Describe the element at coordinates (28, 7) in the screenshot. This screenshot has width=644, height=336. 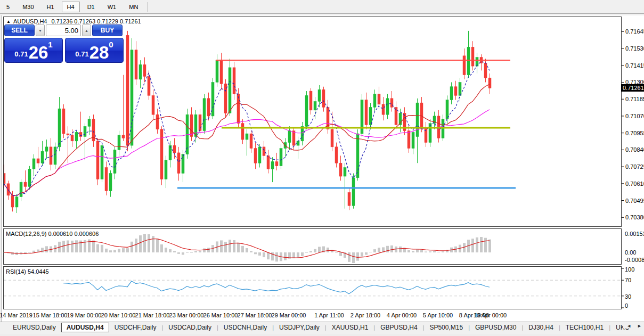
I see `timeframe-button-m30: M30` at that location.